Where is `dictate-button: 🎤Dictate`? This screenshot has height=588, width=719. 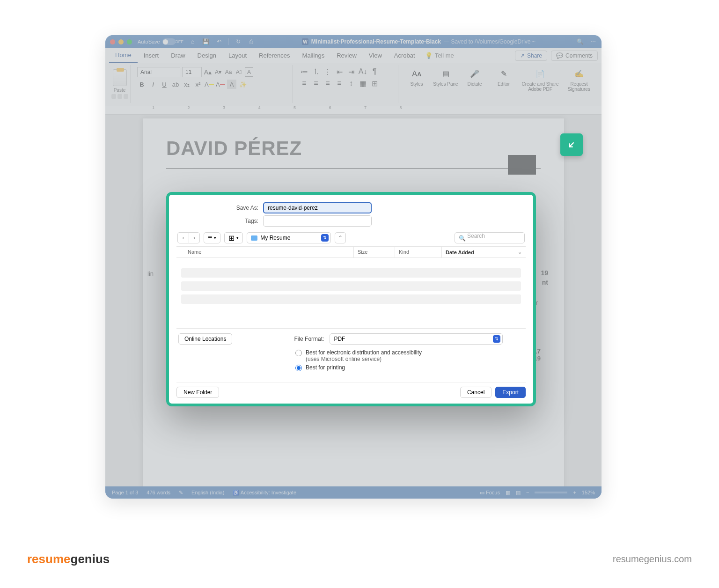 dictate-button: 🎤Dictate is located at coordinates (475, 84).